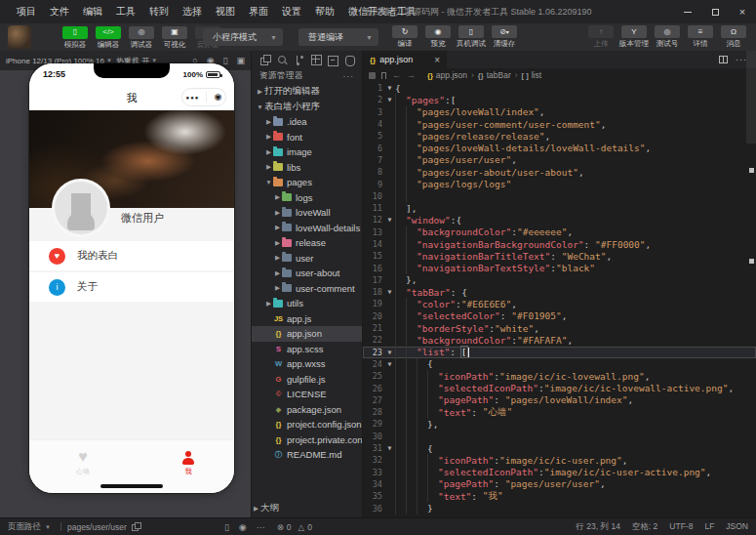  Describe the element at coordinates (126, 12) in the screenshot. I see `menu-item-3: 工具` at that location.